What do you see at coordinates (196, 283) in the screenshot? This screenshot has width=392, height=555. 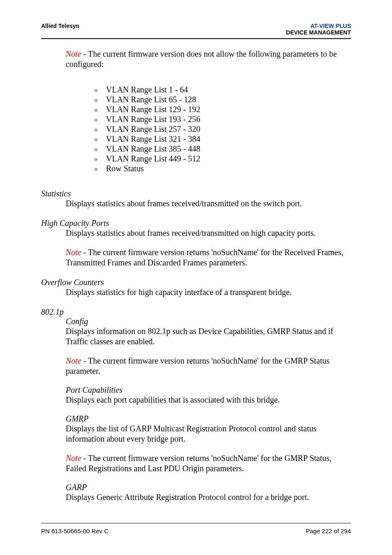 I see `overflow-heading: Overflow Counters` at bounding box center [196, 283].